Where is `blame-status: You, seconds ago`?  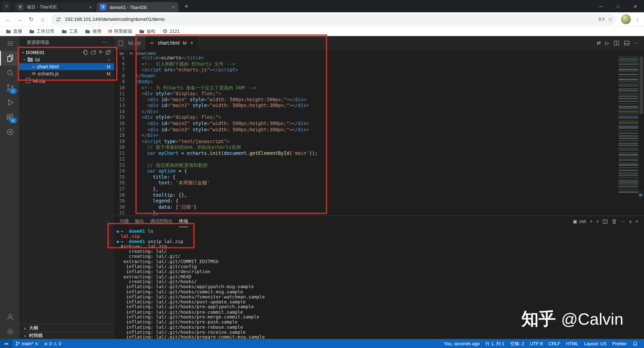
blame-status: You, seconds ago is located at coordinates (462, 343).